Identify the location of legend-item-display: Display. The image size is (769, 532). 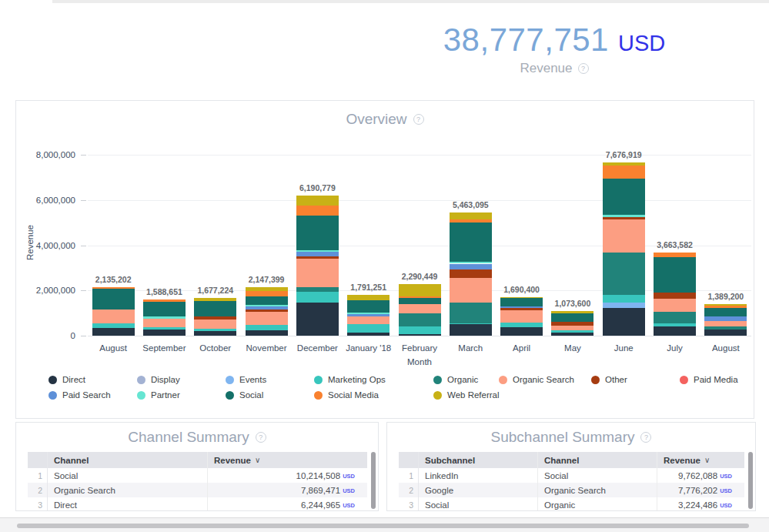
(182, 380).